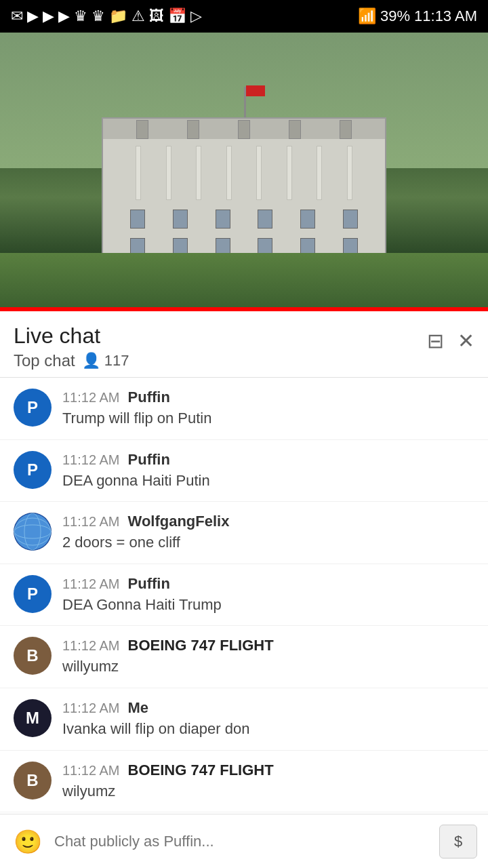 The height and width of the screenshot is (868, 488). I want to click on crown-icon-2: ♛, so click(98, 16).